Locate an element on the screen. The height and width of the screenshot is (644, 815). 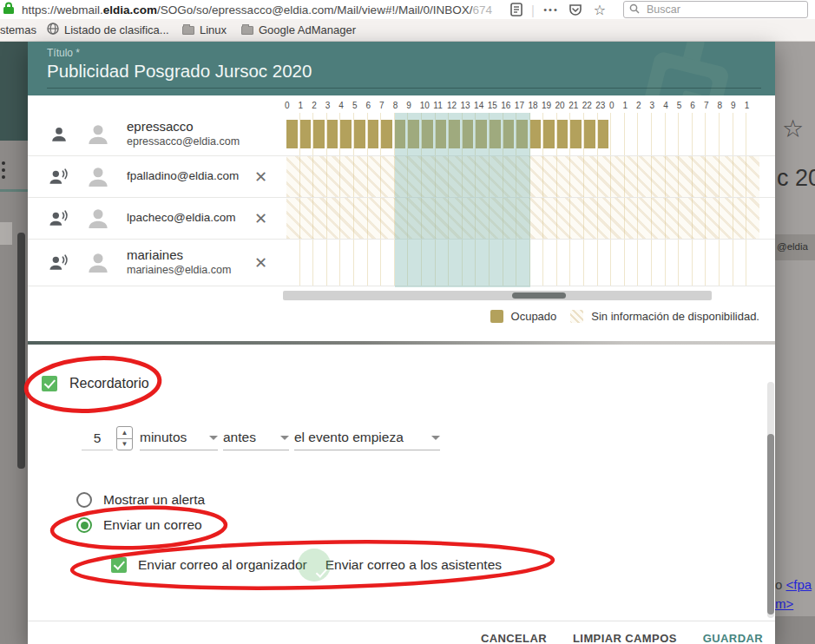
attendee-row: fpalladino@eldia.com✕ is located at coordinates (401, 177).